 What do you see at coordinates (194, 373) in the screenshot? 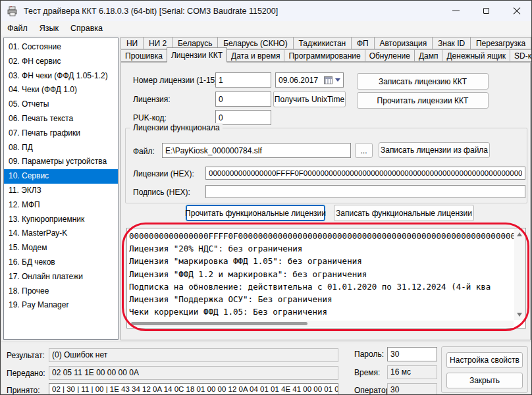
I see `sent-field: 02 05 11 1E 00 00 00 0A` at bounding box center [194, 373].